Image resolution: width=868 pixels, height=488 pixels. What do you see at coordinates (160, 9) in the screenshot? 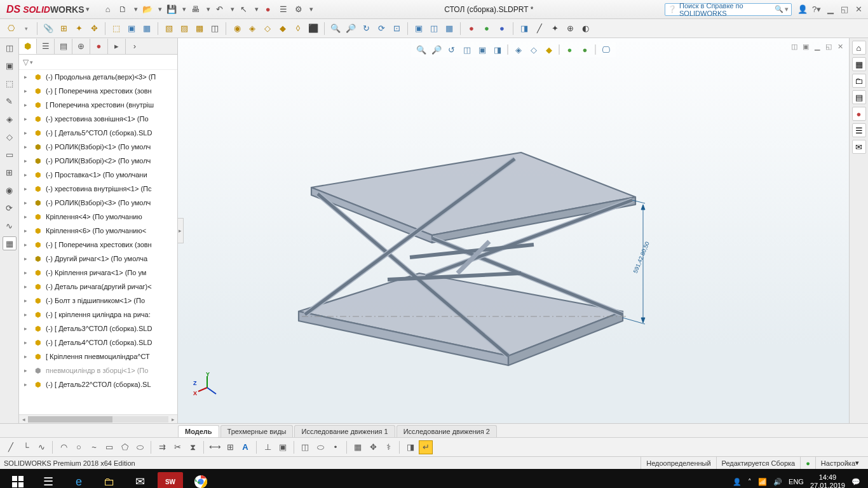
I see `open-dd-icon: ▾` at bounding box center [160, 9].